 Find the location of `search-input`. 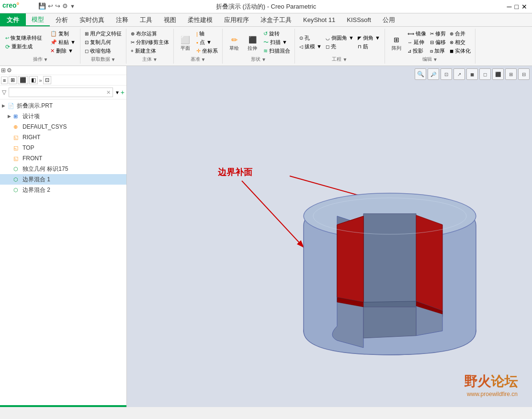

search-input is located at coordinates (58, 92).